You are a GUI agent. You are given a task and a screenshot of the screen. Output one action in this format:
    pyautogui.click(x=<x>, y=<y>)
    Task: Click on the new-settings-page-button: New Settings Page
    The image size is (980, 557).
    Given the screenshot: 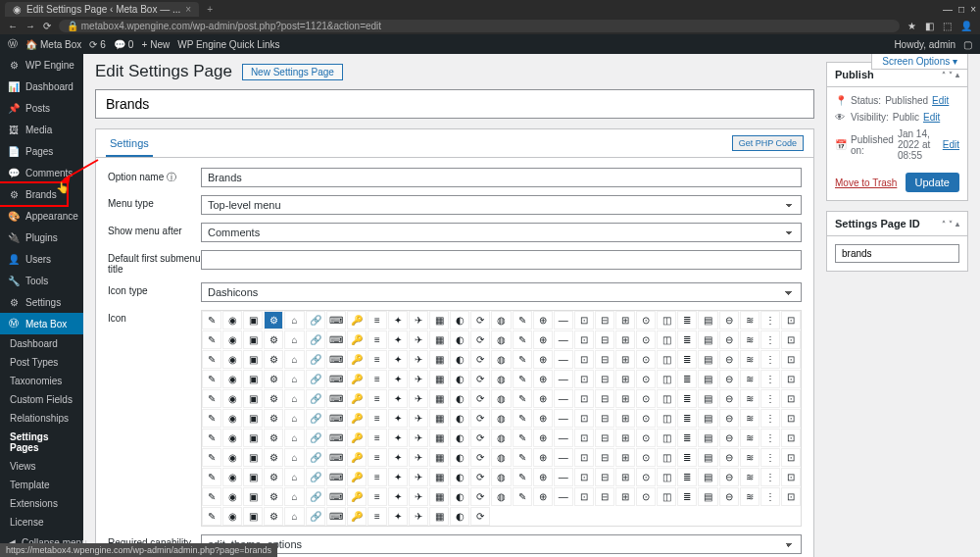 What is the action you would take?
    pyautogui.click(x=292, y=73)
    